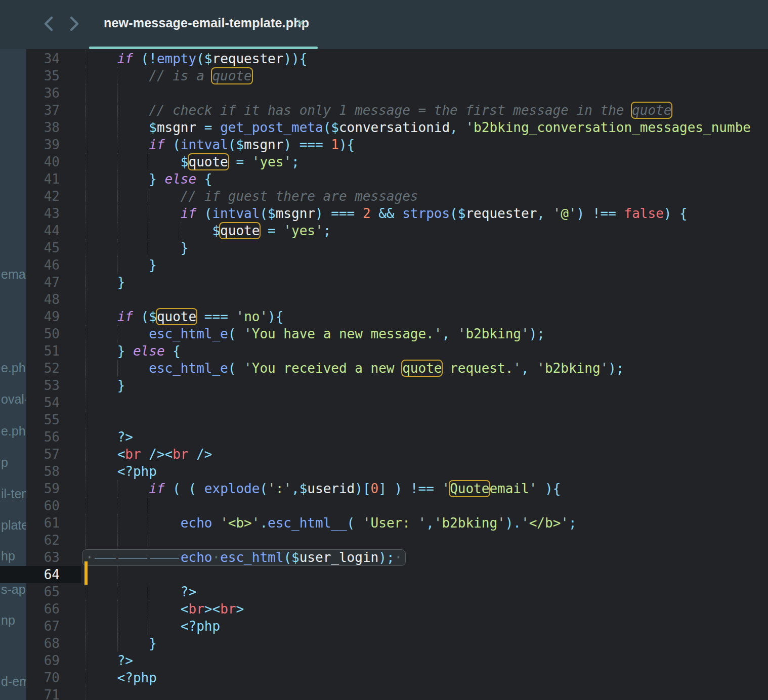 This screenshot has height=700, width=768. I want to click on code-line: 55, so click(384, 420).